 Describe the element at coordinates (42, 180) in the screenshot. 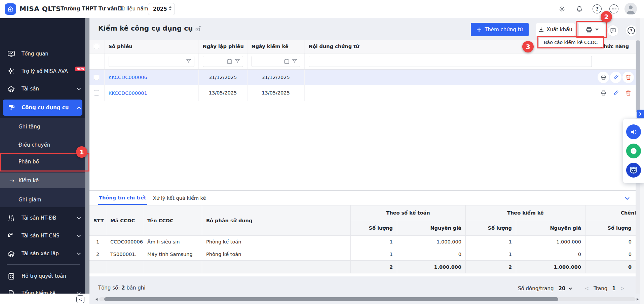

I see `submenu-item-kiem-ke: → Kiểm kê` at that location.